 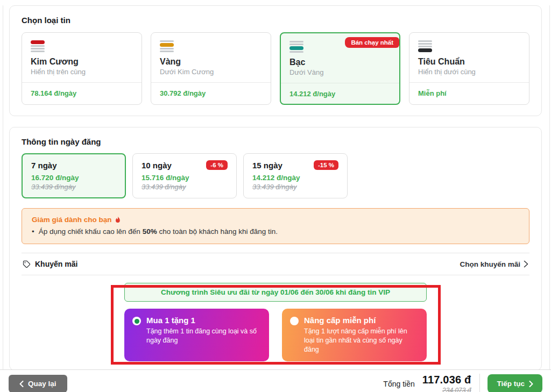 I want to click on type-card-vang: Vàng Dưới Kim Cương 30.792 đ/ngày, so click(x=211, y=69).